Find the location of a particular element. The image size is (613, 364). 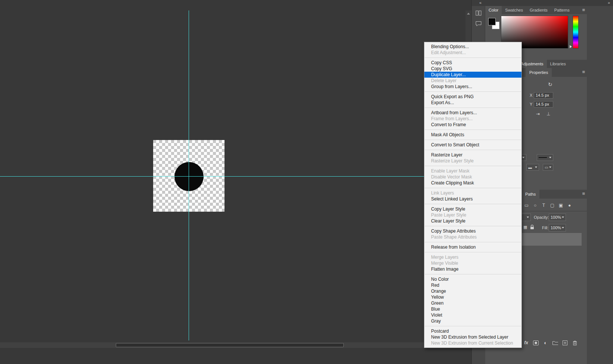

path-tool-icon-3: ▢ is located at coordinates (552, 205).